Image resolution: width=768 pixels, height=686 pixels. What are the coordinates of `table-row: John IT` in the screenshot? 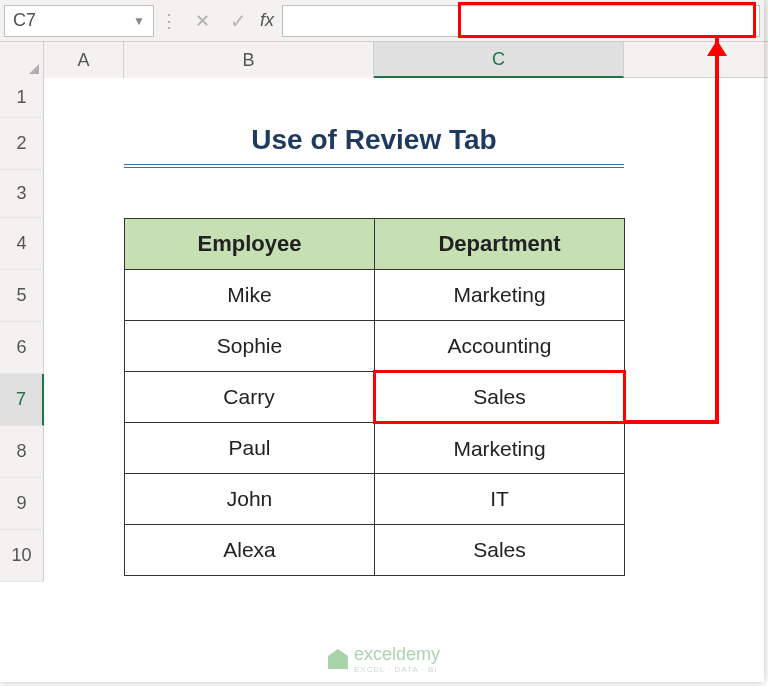 It's located at (375, 500).